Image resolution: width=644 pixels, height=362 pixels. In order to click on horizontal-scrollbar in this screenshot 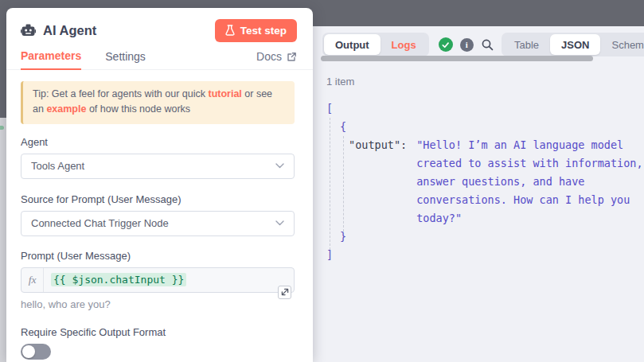, I will do `click(457, 59)`.